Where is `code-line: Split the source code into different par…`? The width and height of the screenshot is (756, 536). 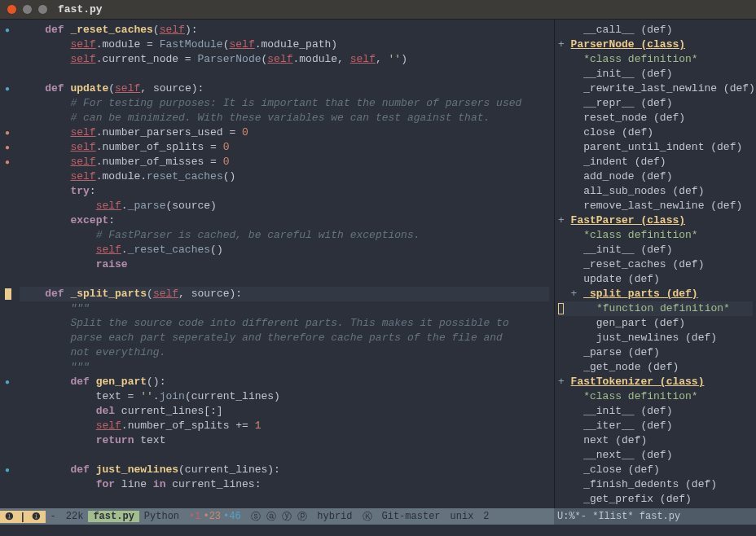 code-line: Split the source code into different par… is located at coordinates (284, 323).